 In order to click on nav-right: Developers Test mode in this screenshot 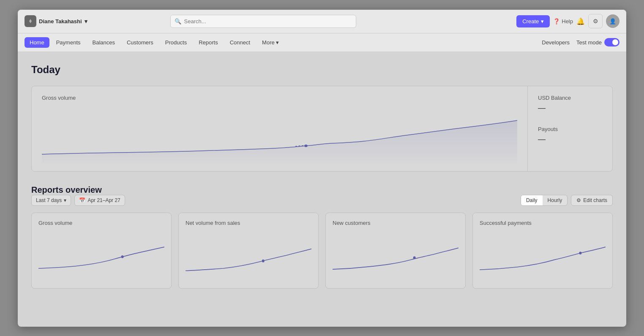, I will do `click(581, 42)`.